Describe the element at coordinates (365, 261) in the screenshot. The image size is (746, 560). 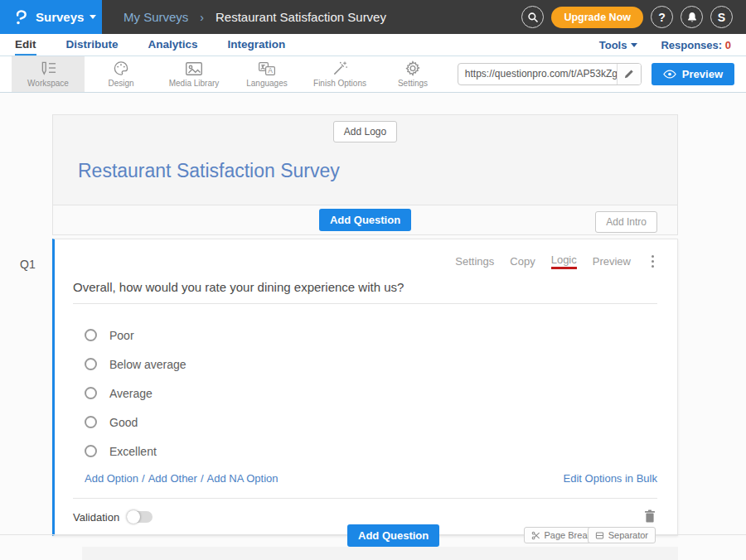
I see `question-actions: Settings Copy Logic Preview` at that location.